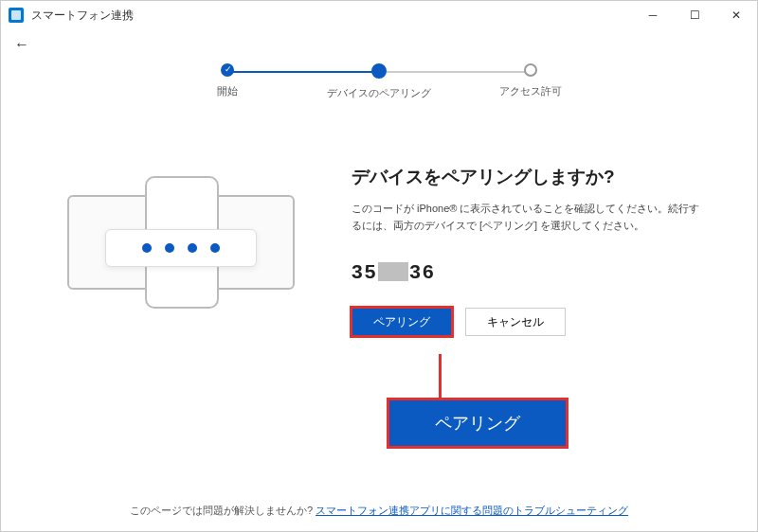 The width and height of the screenshot is (758, 532). What do you see at coordinates (531, 81) in the screenshot?
I see `step-permissions: アクセス許可` at bounding box center [531, 81].